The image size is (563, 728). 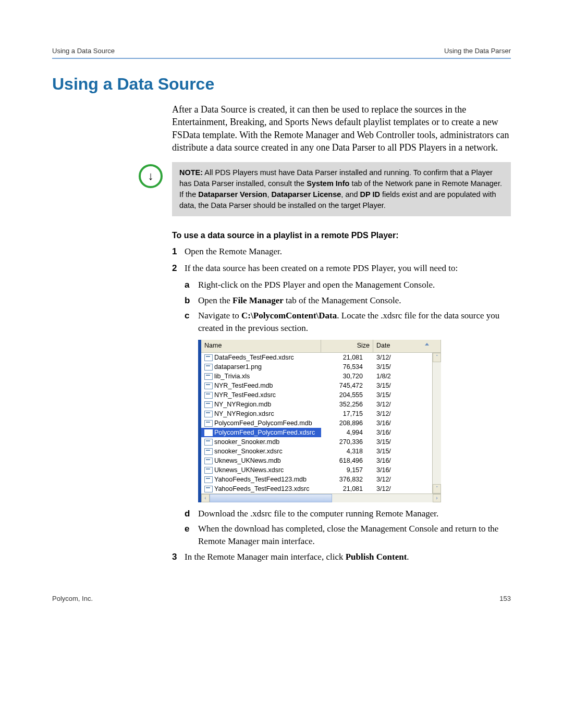 I want to click on file-name-cell: NYR_TestFeed.mdb, so click(x=261, y=386).